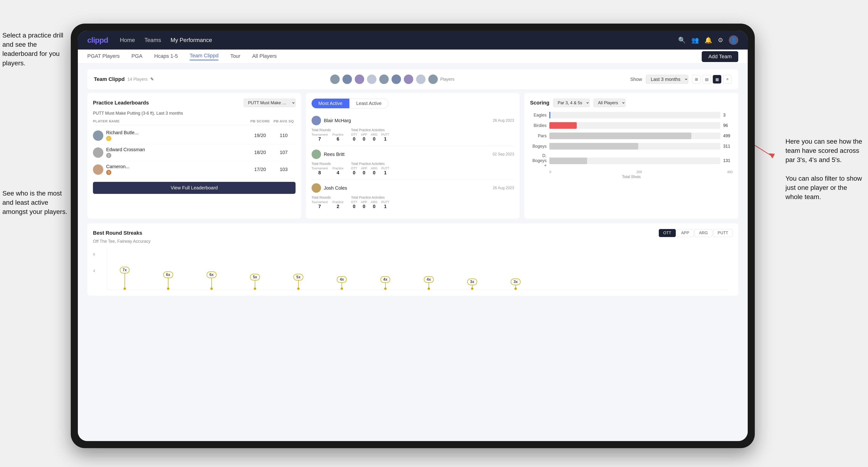  Describe the element at coordinates (350, 103) in the screenshot. I see `activity-tabs: Most Active Least Active` at that location.